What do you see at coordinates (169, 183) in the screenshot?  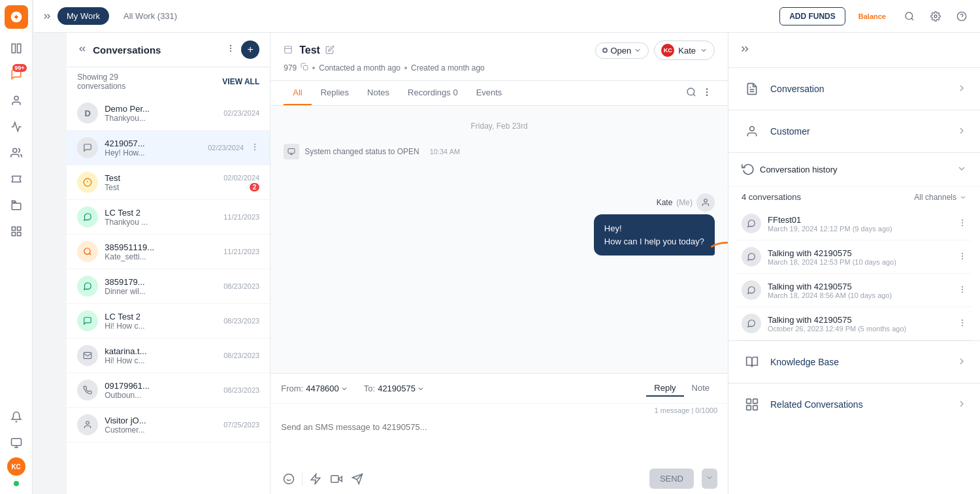 I see `list-item: Test Test 02/02/2024 2` at bounding box center [169, 183].